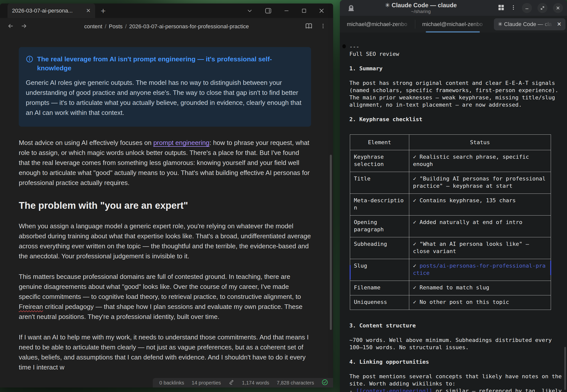  What do you see at coordinates (325, 383) in the screenshot?
I see `sync-check-icon` at bounding box center [325, 383].